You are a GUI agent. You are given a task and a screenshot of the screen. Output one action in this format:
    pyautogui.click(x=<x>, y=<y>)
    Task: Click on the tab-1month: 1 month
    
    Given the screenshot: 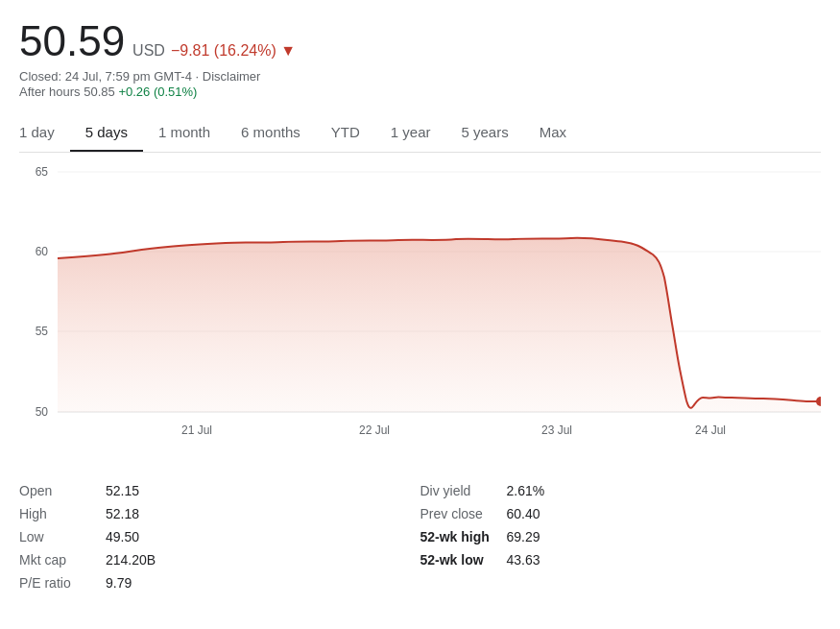 What is the action you would take?
    pyautogui.click(x=184, y=134)
    